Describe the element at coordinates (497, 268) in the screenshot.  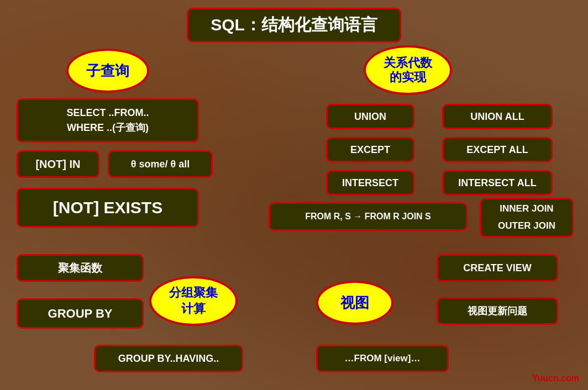
I see `box-create-view: CREATE VIEW` at that location.